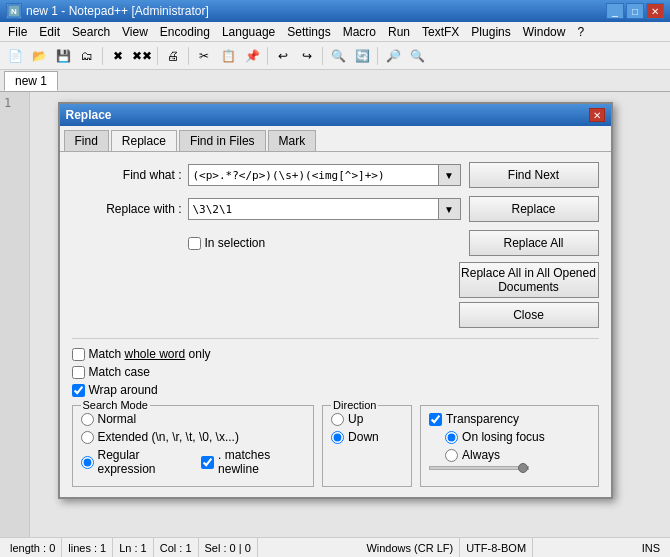  What do you see at coordinates (655, 11) in the screenshot?
I see `close-button: ✕` at bounding box center [655, 11].